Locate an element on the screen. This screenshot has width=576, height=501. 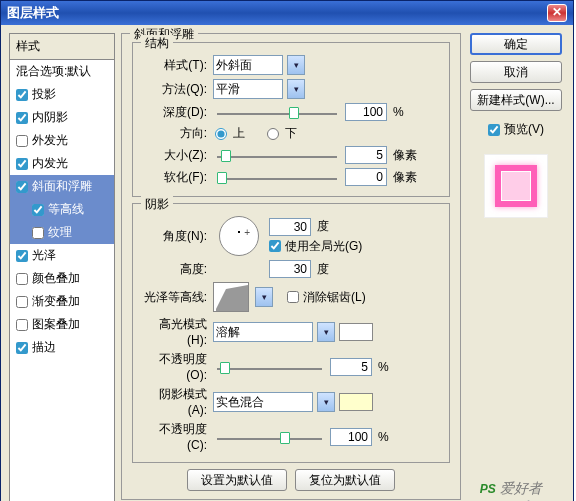
antialias-chk is located at coordinates (293, 297).